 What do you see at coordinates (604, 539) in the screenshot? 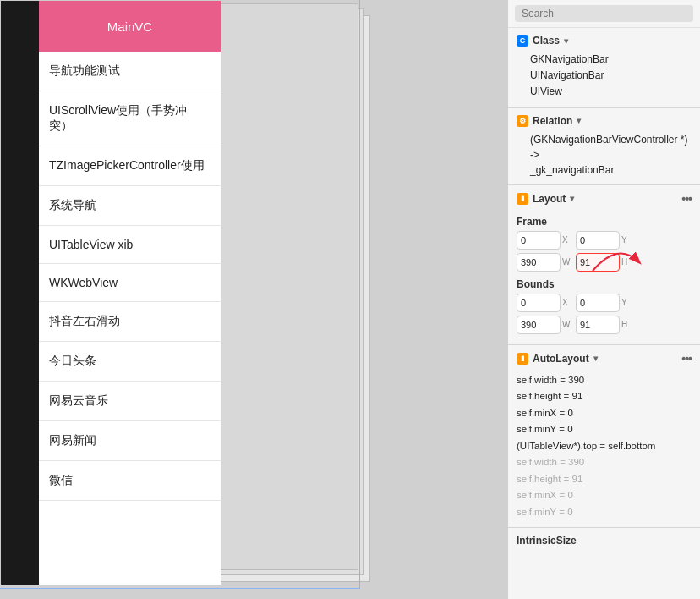
I see `intrinsic-section-header: IntrinsicSize` at bounding box center [604, 539].